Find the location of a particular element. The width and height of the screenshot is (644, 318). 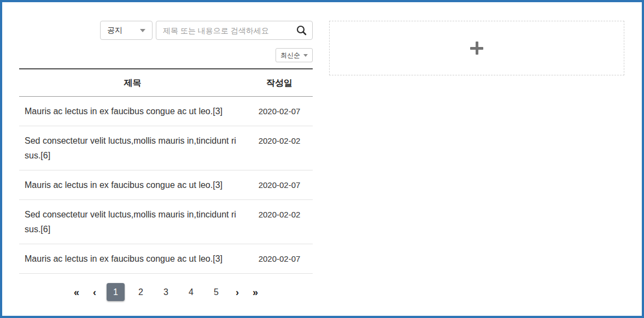

page-button: 5 is located at coordinates (216, 292).